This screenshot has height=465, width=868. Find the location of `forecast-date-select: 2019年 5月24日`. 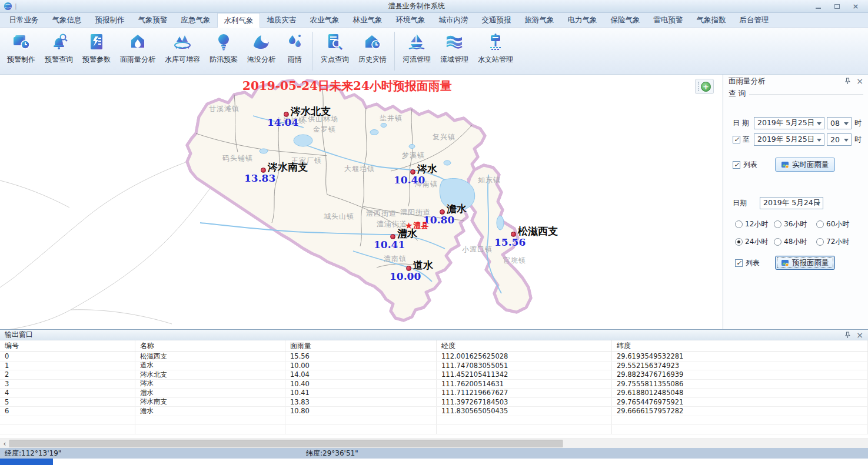

forecast-date-select: 2019年 5月24日 is located at coordinates (791, 203).